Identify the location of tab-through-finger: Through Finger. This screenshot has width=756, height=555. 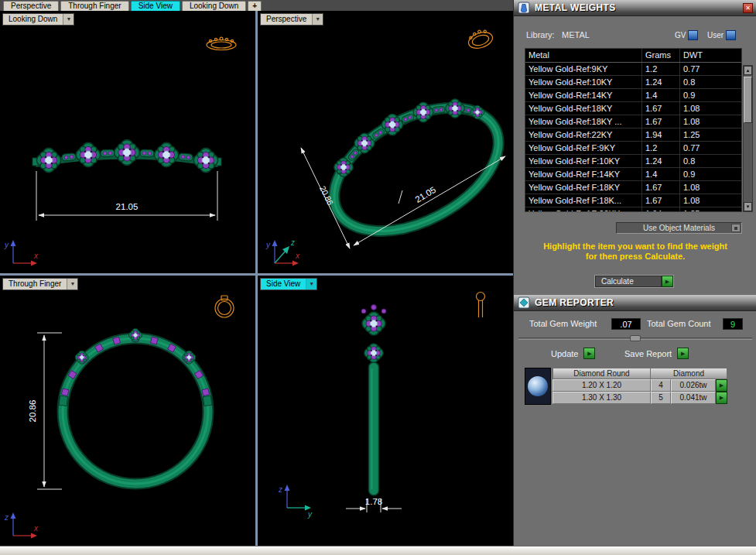
(94, 6).